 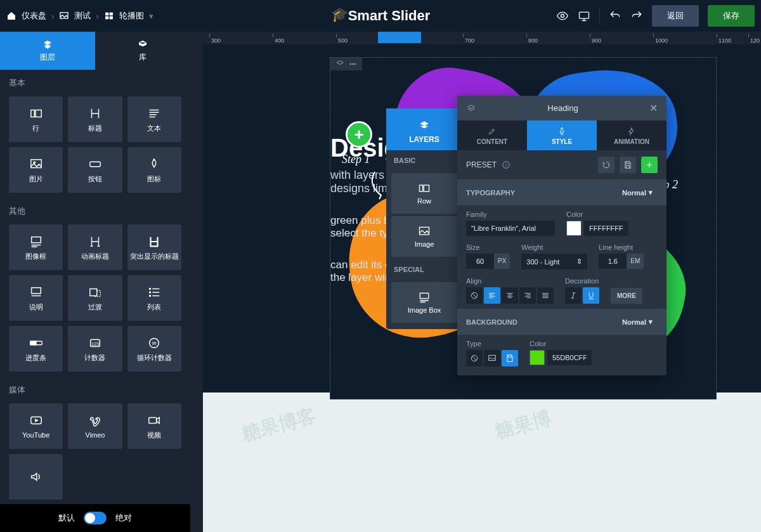 I want to click on item-animheading: 动画标题, so click(x=95, y=247).